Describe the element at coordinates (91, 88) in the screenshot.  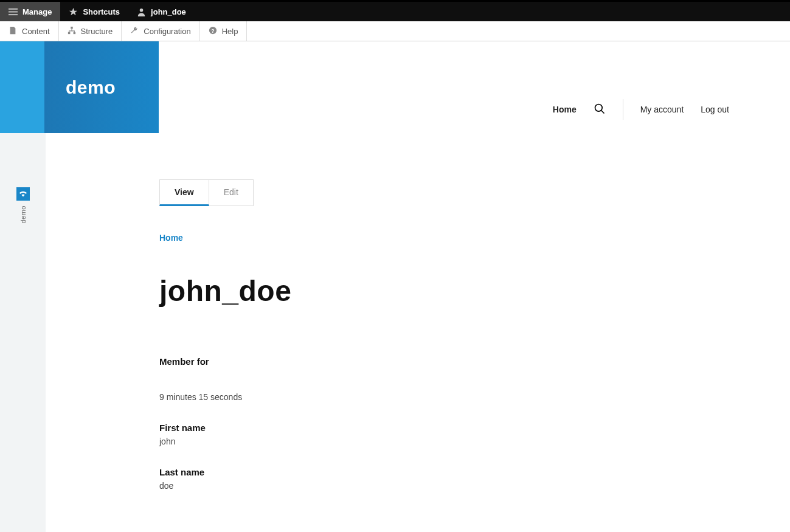
I see `brand-label: demo` at that location.